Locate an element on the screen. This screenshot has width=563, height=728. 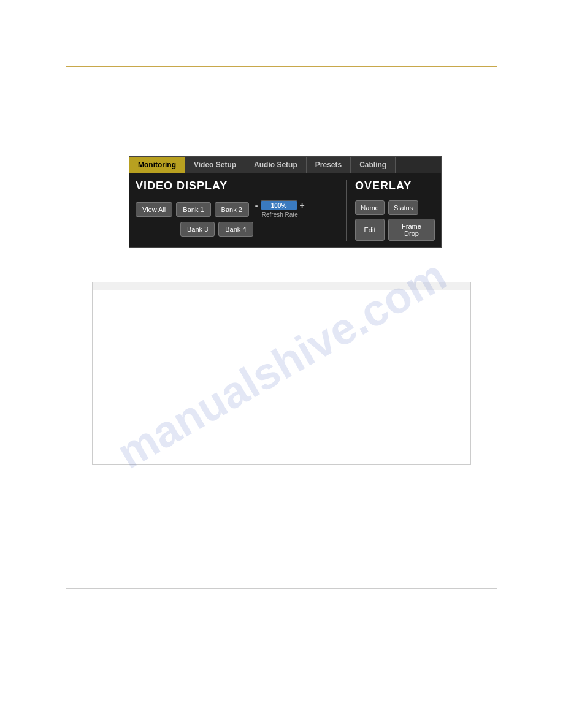
name-button: Name is located at coordinates (370, 208).